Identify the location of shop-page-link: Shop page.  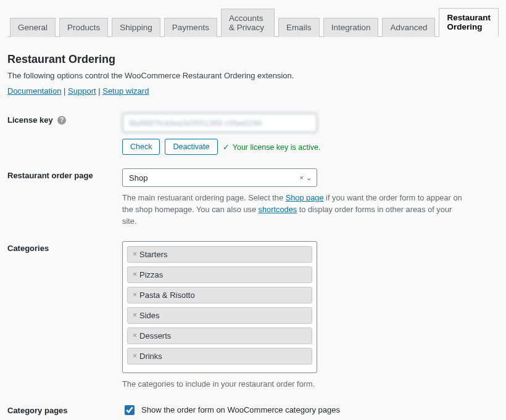
(305, 197).